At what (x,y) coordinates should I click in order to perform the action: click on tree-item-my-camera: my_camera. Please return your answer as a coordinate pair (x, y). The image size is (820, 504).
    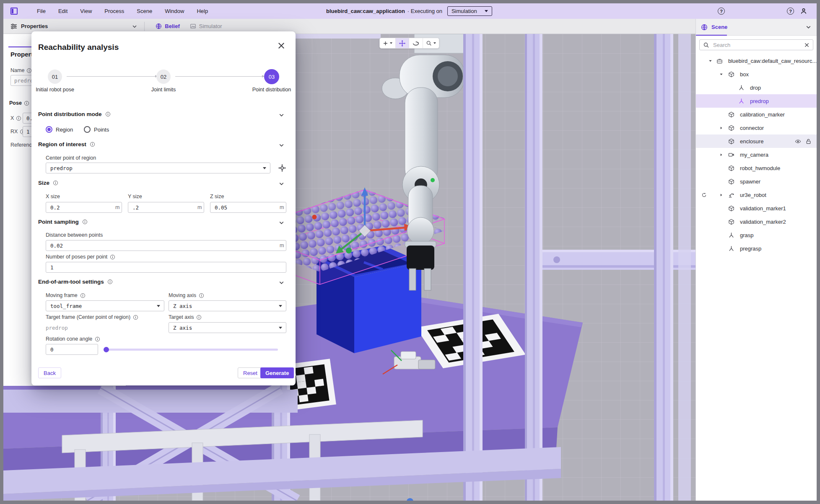
    Looking at the image, I should click on (756, 155).